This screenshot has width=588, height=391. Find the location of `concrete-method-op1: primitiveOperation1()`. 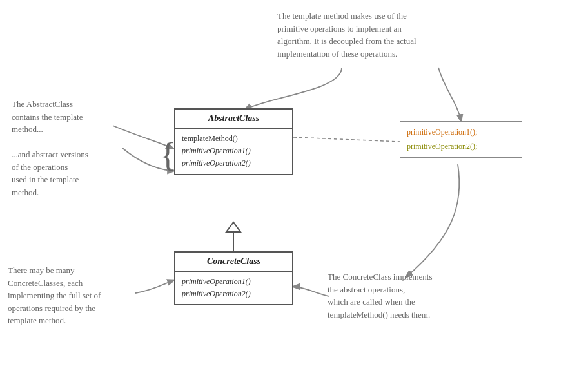

concrete-method-op1: primitiveOperation1() is located at coordinates (233, 282).